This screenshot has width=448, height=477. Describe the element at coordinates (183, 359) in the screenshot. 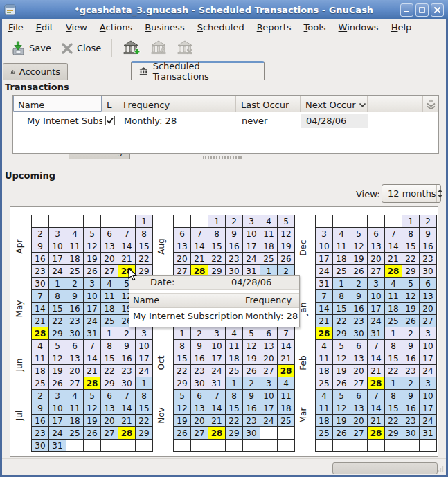

I see `calendar-day: 15` at that location.